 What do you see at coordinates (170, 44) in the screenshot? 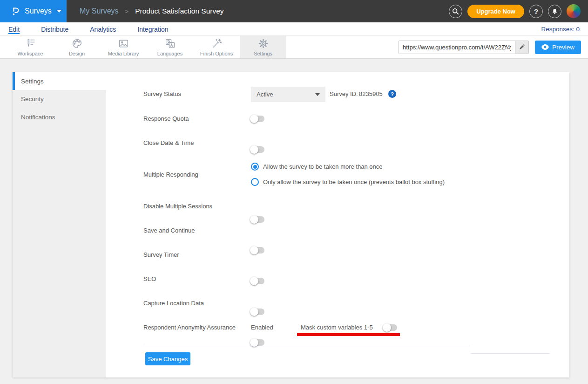
I see `translate-icon` at bounding box center [170, 44].